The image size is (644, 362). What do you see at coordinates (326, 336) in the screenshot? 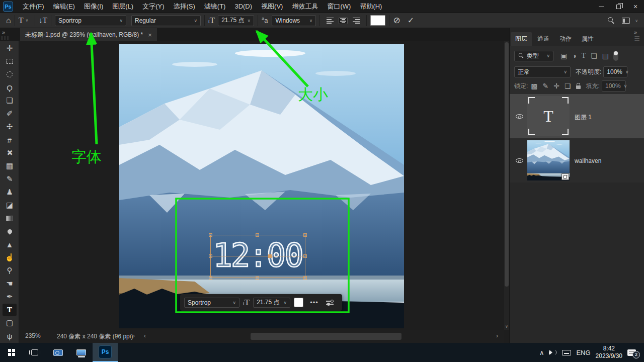
I see `horizontal-scroll-thumb` at bounding box center [326, 336].